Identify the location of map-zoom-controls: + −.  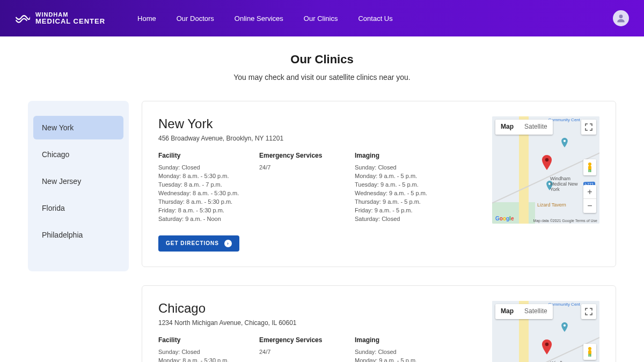
(590, 199).